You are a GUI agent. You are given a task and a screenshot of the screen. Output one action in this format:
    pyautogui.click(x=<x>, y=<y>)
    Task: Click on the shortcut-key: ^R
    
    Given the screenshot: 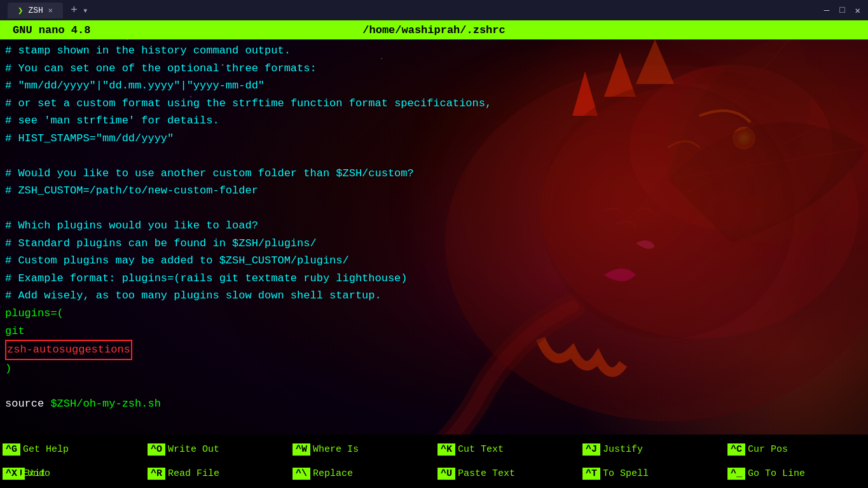 What is the action you would take?
    pyautogui.click(x=156, y=473)
    